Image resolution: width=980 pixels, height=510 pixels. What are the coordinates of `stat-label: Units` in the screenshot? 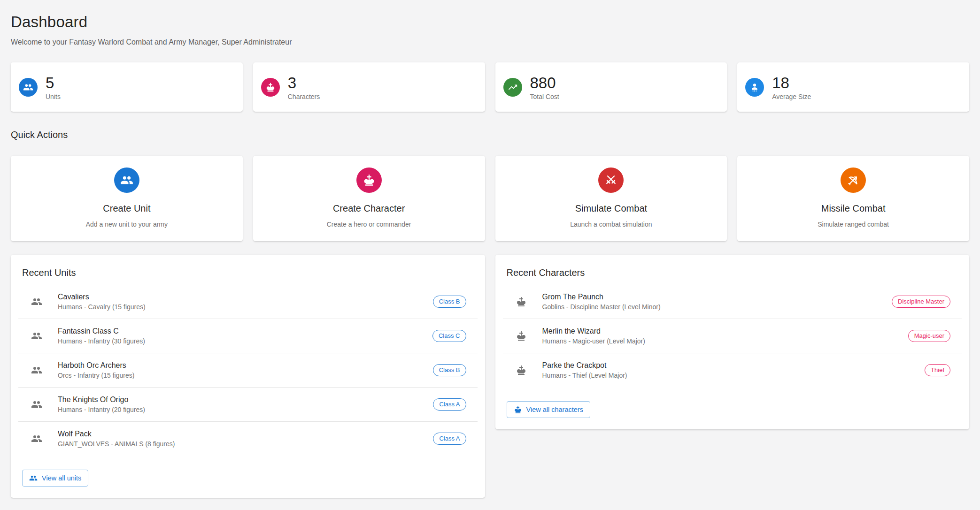 It's located at (53, 97).